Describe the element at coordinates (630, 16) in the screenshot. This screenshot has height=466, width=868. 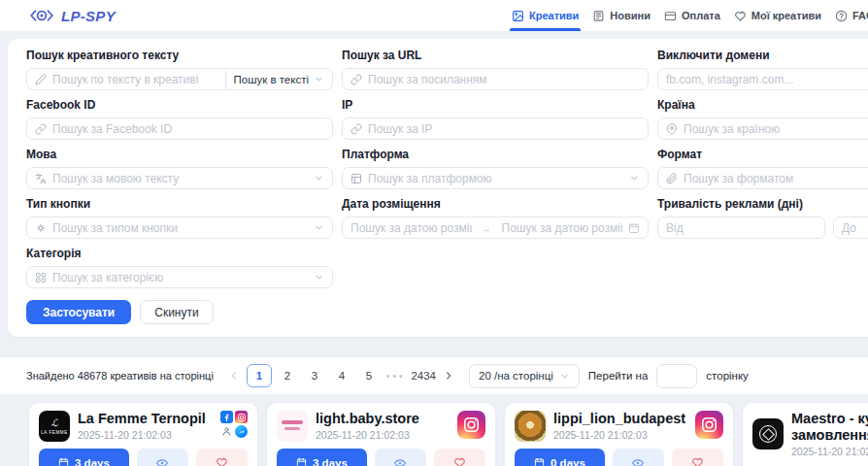
I see `nav-label: Новини` at that location.